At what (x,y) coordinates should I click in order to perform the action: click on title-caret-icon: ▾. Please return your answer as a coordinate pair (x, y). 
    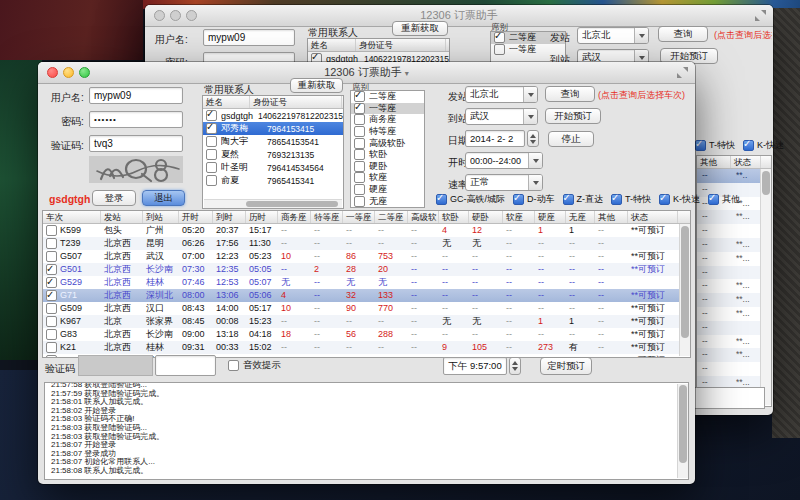
    Looking at the image, I should click on (407, 74).